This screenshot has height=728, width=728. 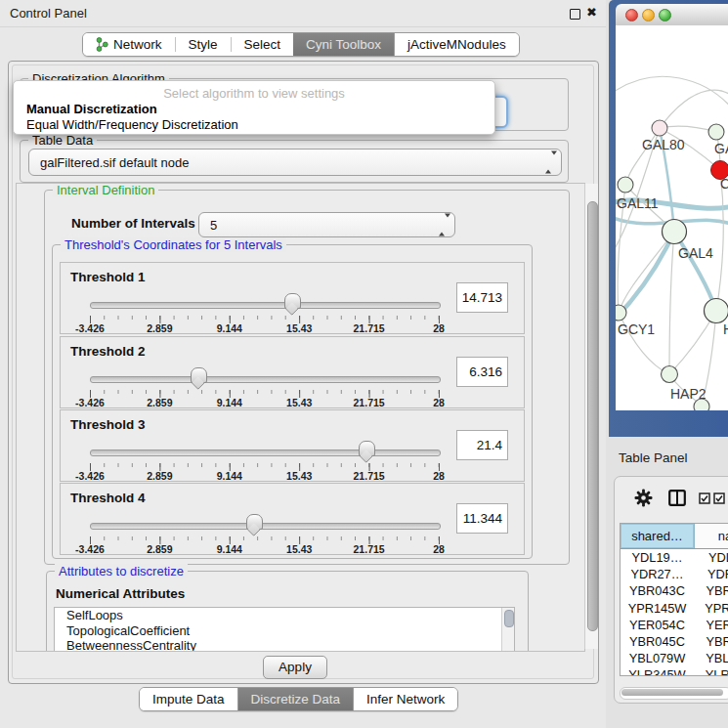 I want to click on list-item: BetweennessCentrality, so click(x=284, y=645).